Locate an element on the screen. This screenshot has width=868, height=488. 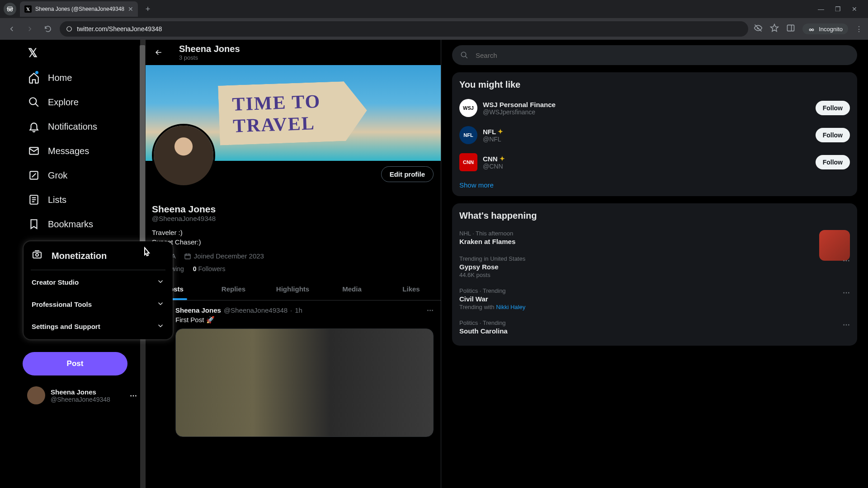
post-button: Post is located at coordinates (75, 364).